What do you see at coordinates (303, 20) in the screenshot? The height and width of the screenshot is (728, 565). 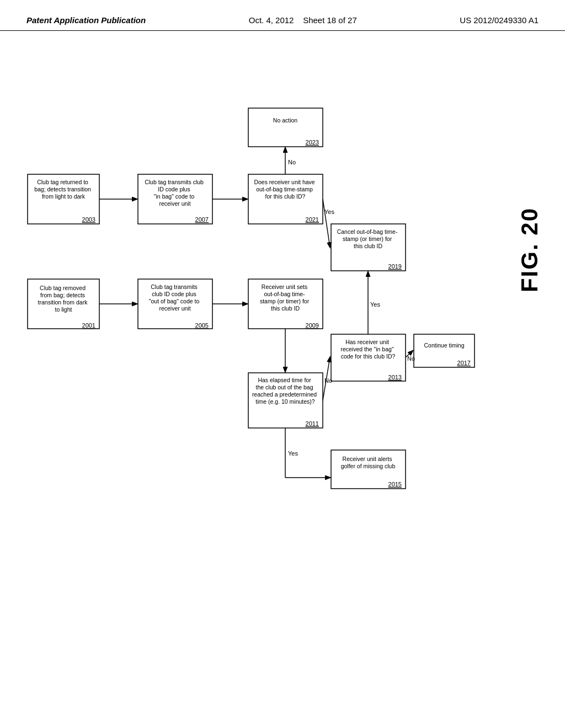 I see `publication-date: Oct. 4, 2012 Sheet 18 of 27` at bounding box center [303, 20].